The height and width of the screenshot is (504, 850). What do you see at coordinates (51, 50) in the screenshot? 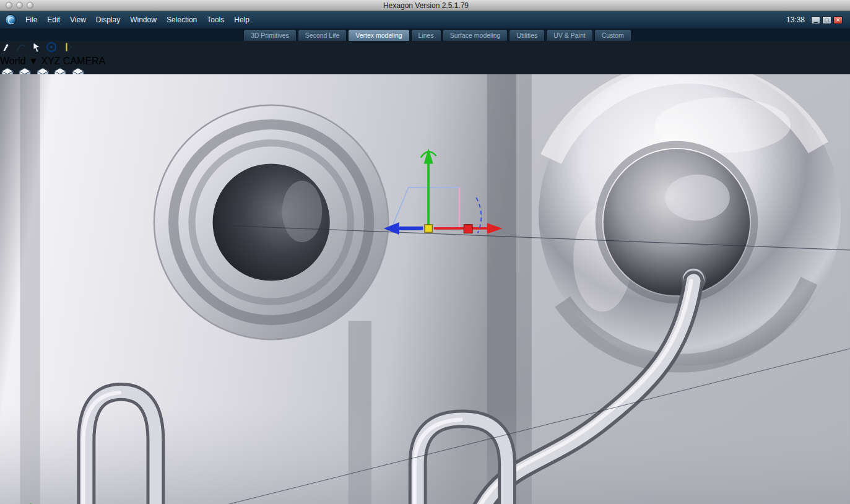
I see `manipulator-tool-icon` at bounding box center [51, 50].